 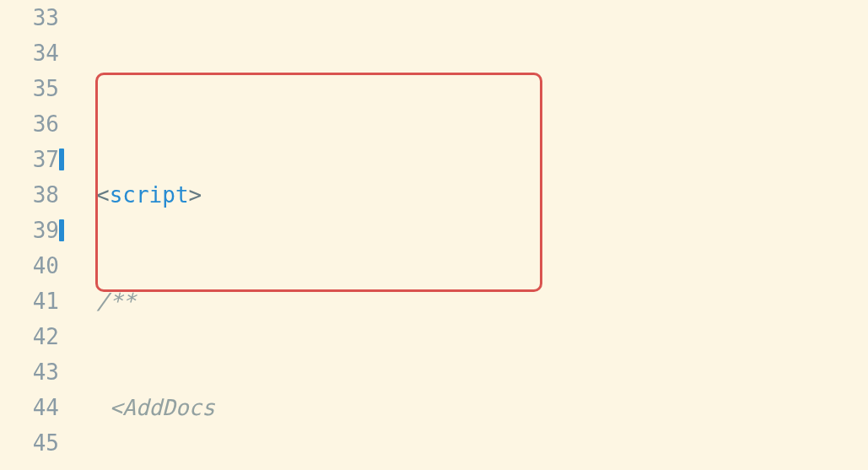 What do you see at coordinates (483, 301) in the screenshot?
I see `code-line: /**` at bounding box center [483, 301].